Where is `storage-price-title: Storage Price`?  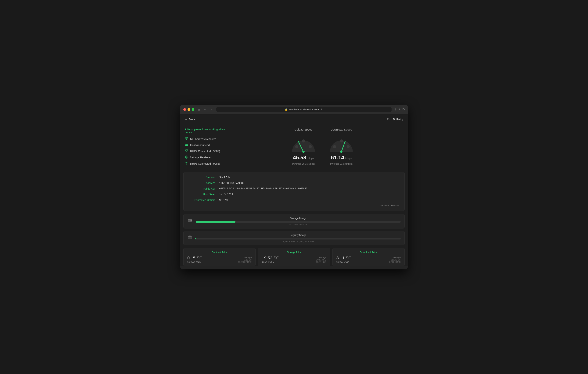
storage-price-title: Storage Price is located at coordinates (294, 252).